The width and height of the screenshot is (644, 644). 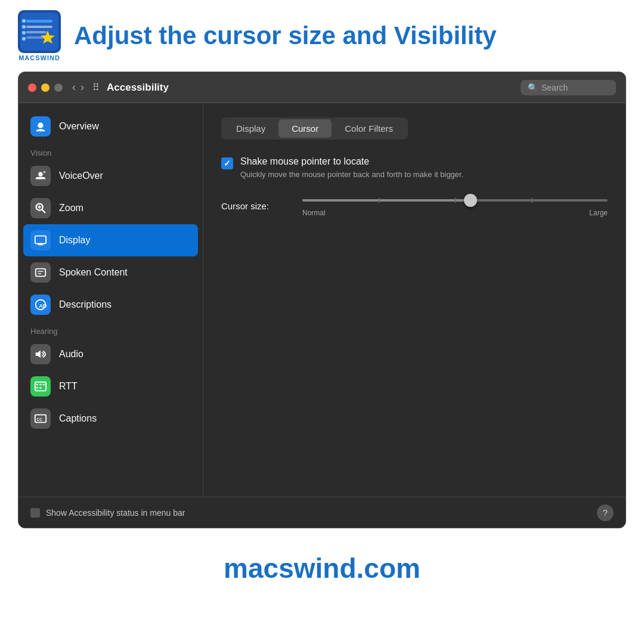 What do you see at coordinates (81, 176) in the screenshot?
I see `sidebar-item-label: VoiceOver` at bounding box center [81, 176].